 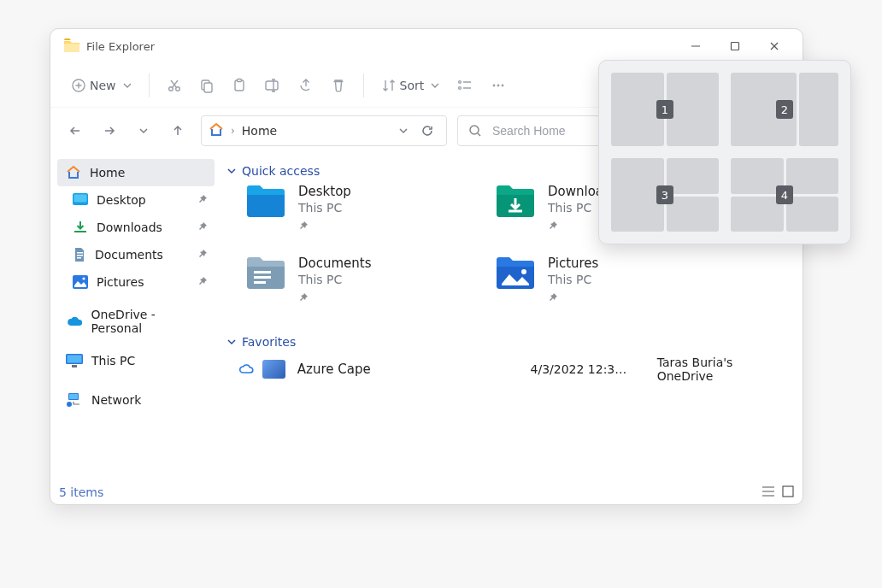 I want to click on back-button, so click(x=75, y=131).